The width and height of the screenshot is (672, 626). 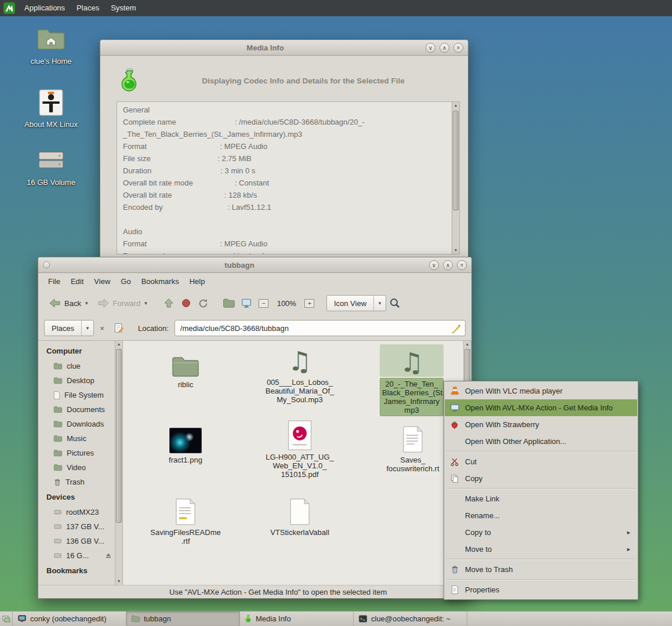 What do you see at coordinates (284, 48) in the screenshot?
I see `media-info-titlebar: Media Info ∨ ∧ ×` at bounding box center [284, 48].